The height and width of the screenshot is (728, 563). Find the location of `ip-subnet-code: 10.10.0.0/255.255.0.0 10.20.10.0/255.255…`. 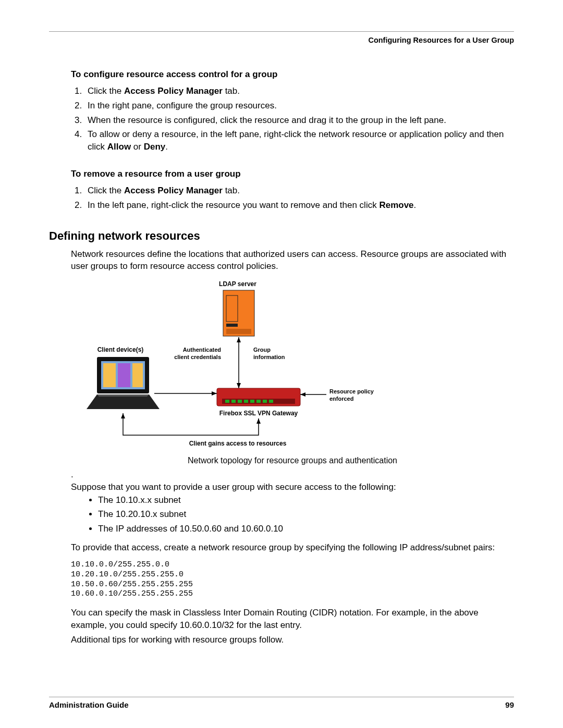

ip-subnet-code: 10.10.0.0/255.255.0.0 10.20.10.0/255.255… is located at coordinates (292, 579).